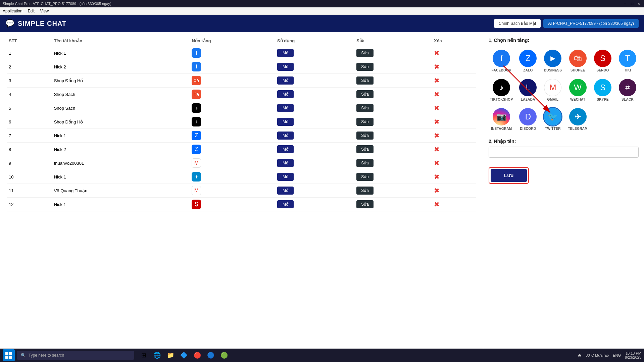 This screenshot has height=362, width=644. What do you see at coordinates (564, 152) in the screenshot?
I see `name-input` at bounding box center [564, 152].